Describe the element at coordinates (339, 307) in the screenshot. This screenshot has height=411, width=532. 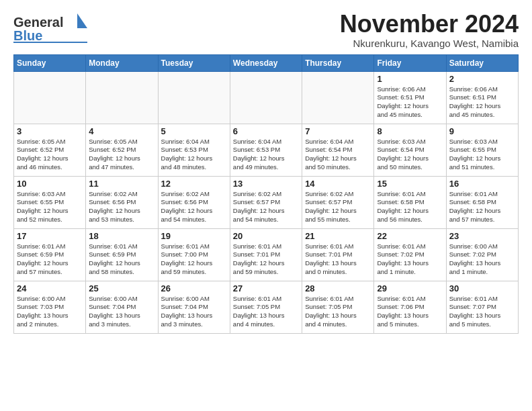
I see `calendar-cell-4-4: 28Sunrise: 6:01 AMSunset: 7:05 PMDayligh…` at that location.